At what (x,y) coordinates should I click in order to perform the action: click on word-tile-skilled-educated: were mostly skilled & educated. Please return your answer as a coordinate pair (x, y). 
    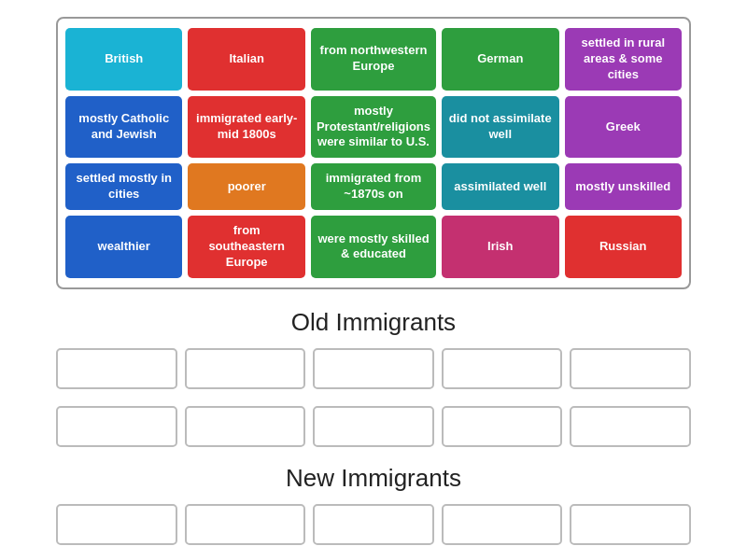
    Looking at the image, I should click on (374, 246).